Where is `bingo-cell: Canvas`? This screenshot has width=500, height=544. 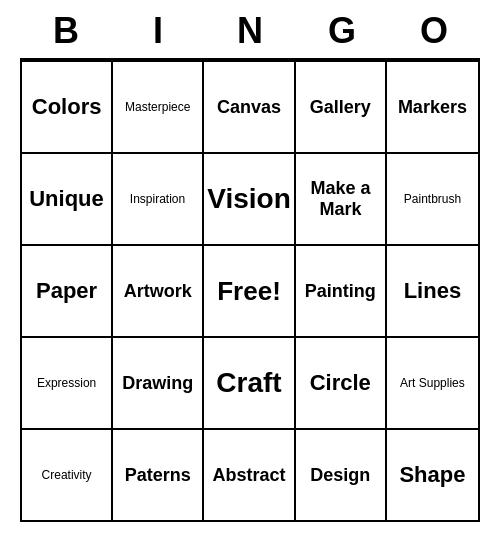
bingo-cell: Canvas is located at coordinates (250, 107).